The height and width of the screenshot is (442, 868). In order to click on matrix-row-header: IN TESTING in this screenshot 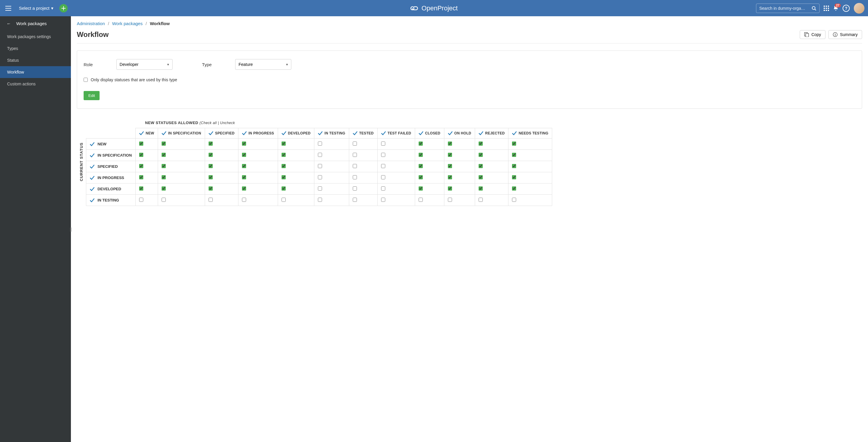, I will do `click(111, 200)`.